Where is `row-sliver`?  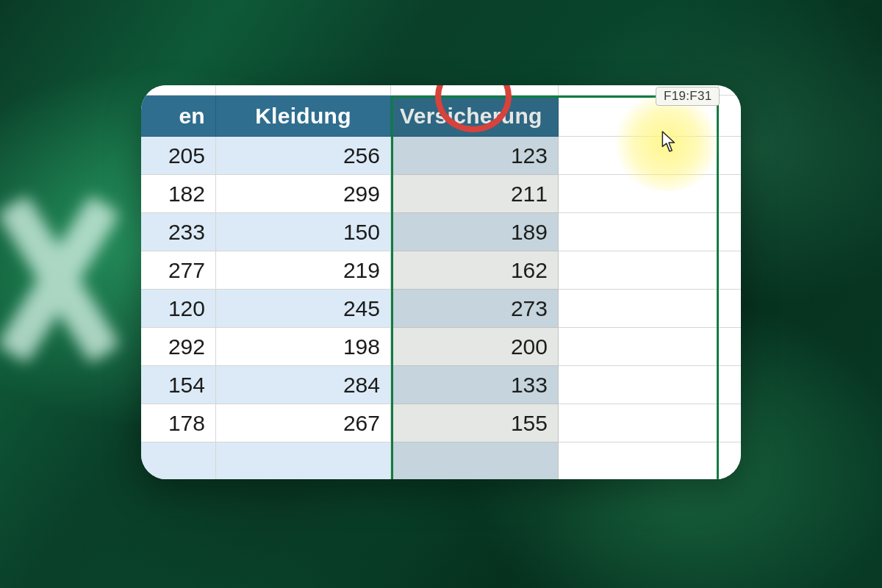 row-sliver is located at coordinates (441, 90).